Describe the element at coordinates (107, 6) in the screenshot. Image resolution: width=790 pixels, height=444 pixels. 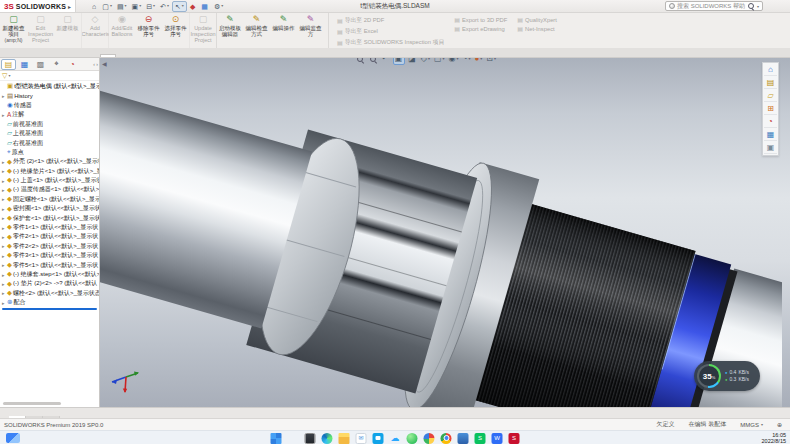
I see `new-document-icon: ▢▾` at that location.